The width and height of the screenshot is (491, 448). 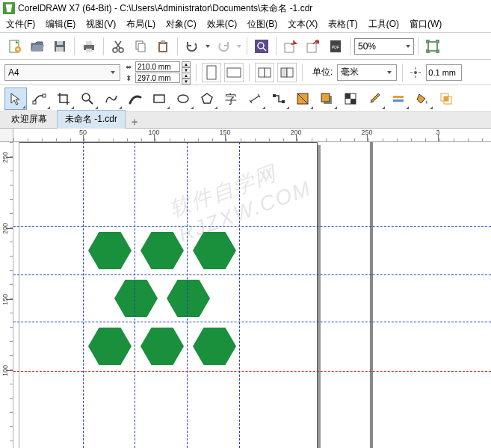 What do you see at coordinates (351, 99) in the screenshot?
I see `transparency-tool` at bounding box center [351, 99].